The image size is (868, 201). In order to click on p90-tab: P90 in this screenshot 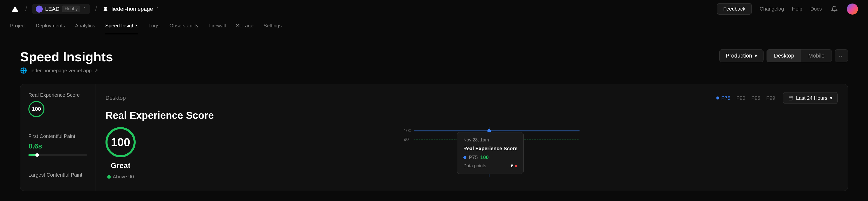, I will do `click(741, 98)`.